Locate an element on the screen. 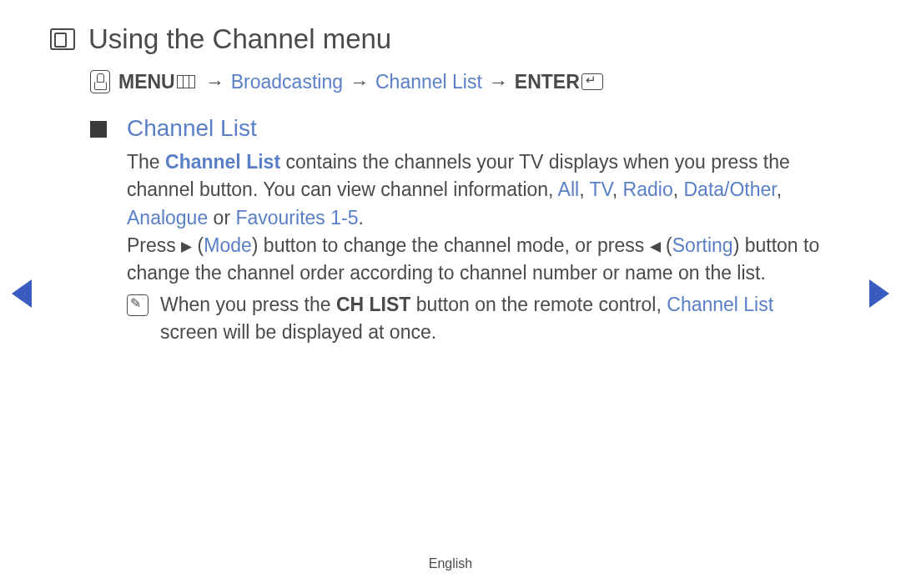 This screenshot has height=588, width=901. menu-grid-icon is located at coordinates (186, 82).